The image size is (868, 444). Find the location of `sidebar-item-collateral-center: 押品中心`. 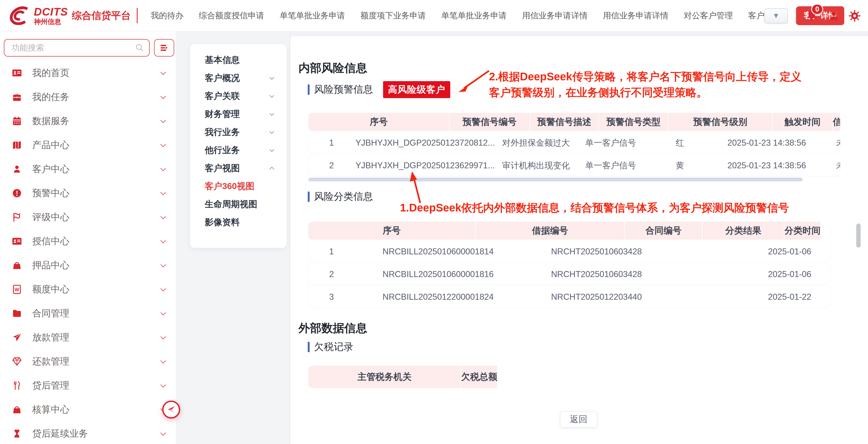

sidebar-item-collateral-center: 押品中心 is located at coordinates (88, 265).